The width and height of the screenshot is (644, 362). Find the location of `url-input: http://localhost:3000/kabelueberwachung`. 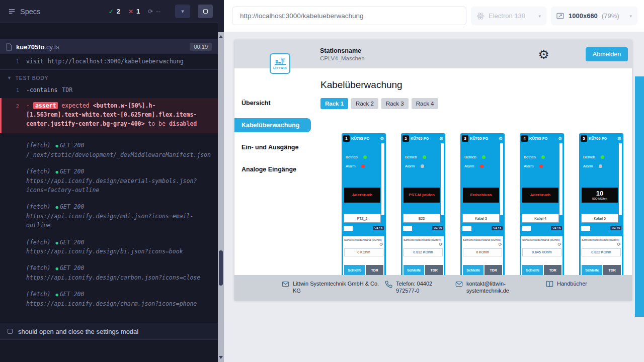

url-input: http://localhost:3000/kabelueberwachung is located at coordinates (349, 16).